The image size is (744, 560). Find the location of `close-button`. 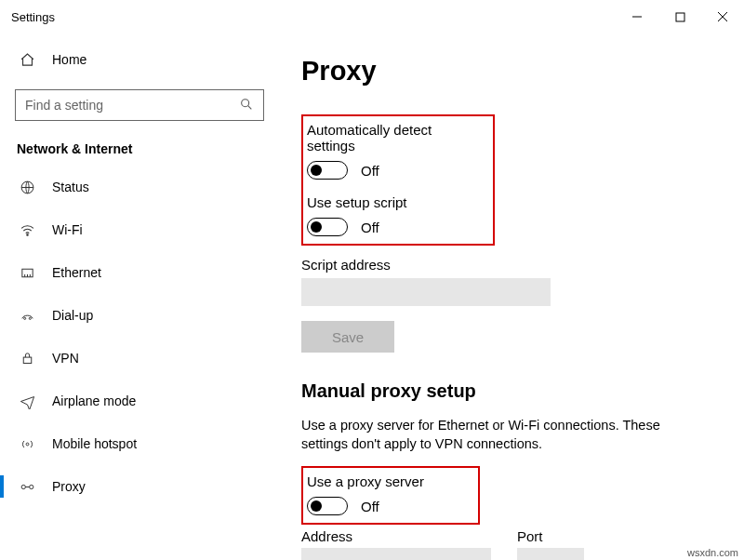

close-button is located at coordinates (723, 17).